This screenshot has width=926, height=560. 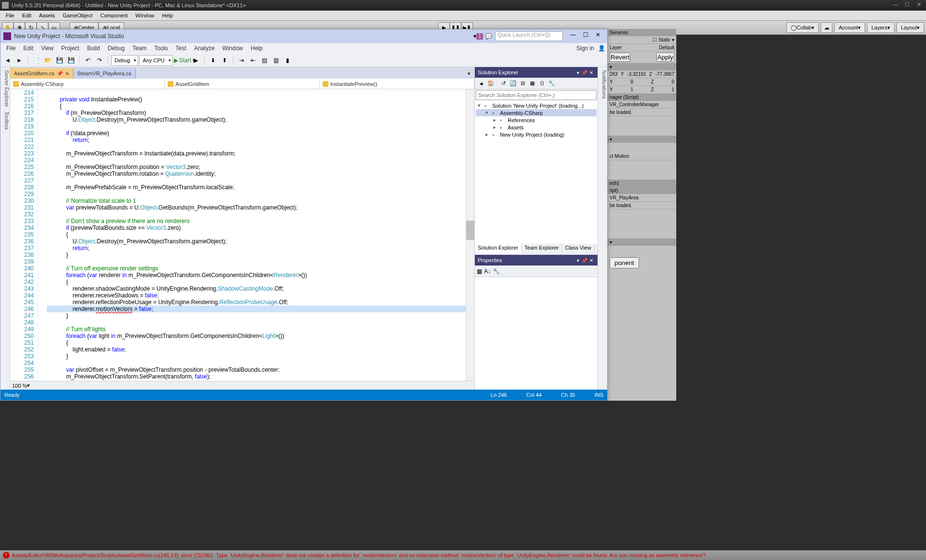 What do you see at coordinates (257, 48) in the screenshot?
I see `vs-menu-help: Help` at bounding box center [257, 48].